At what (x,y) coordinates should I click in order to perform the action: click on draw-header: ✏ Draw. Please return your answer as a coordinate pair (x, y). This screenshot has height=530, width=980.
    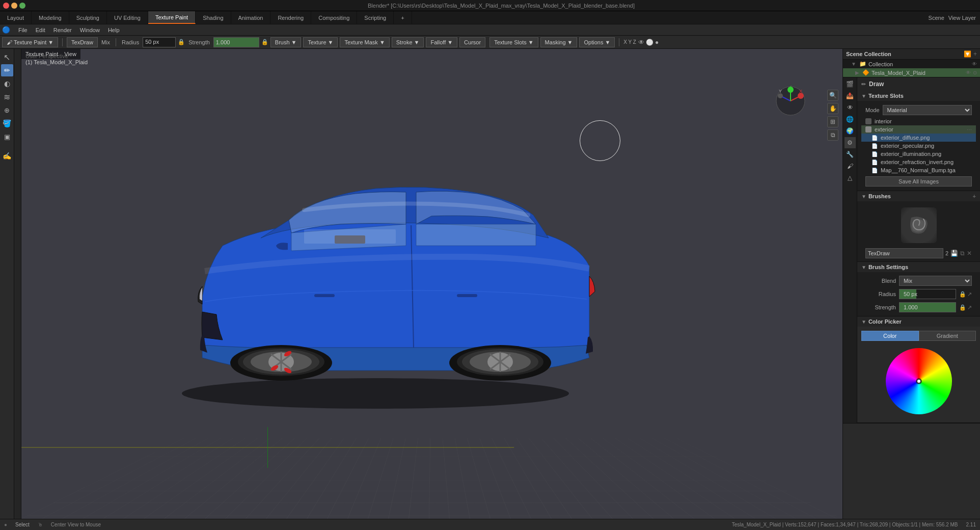
    Looking at the image, I should click on (919, 84).